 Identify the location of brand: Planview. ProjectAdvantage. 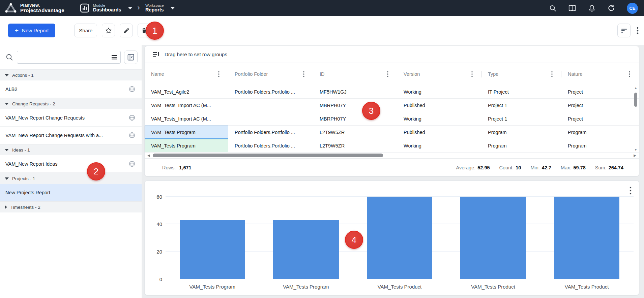
(34, 8).